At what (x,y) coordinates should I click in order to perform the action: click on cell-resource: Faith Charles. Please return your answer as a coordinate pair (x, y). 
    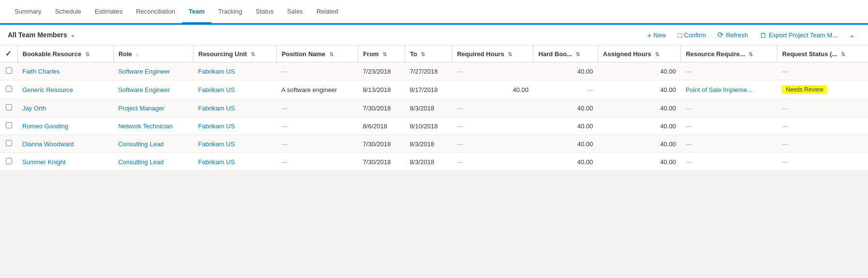
    Looking at the image, I should click on (65, 72).